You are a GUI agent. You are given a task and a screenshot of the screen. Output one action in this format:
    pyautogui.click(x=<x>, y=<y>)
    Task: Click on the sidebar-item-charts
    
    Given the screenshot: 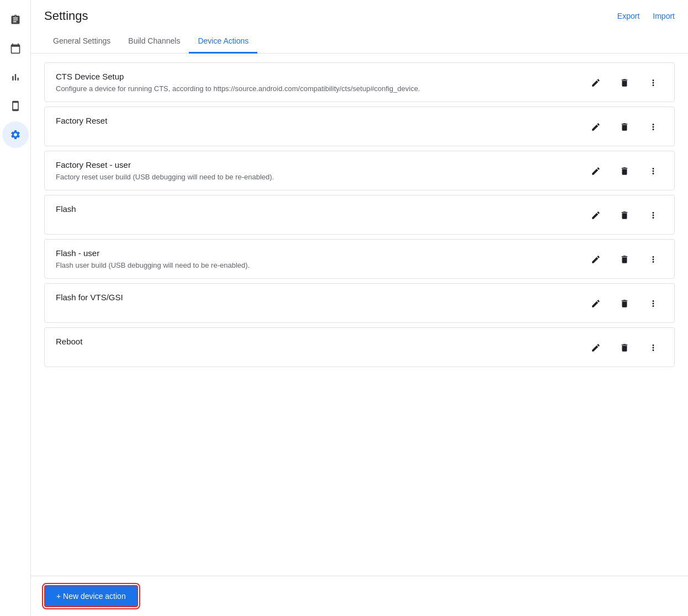 What is the action you would take?
    pyautogui.click(x=15, y=77)
    